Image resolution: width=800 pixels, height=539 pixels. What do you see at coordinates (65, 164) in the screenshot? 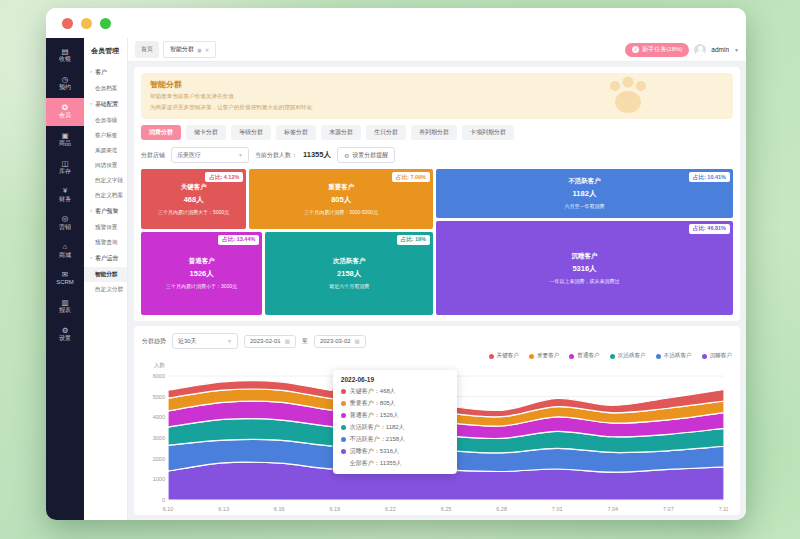
I see `inventory-icon: ◫` at bounding box center [65, 164].